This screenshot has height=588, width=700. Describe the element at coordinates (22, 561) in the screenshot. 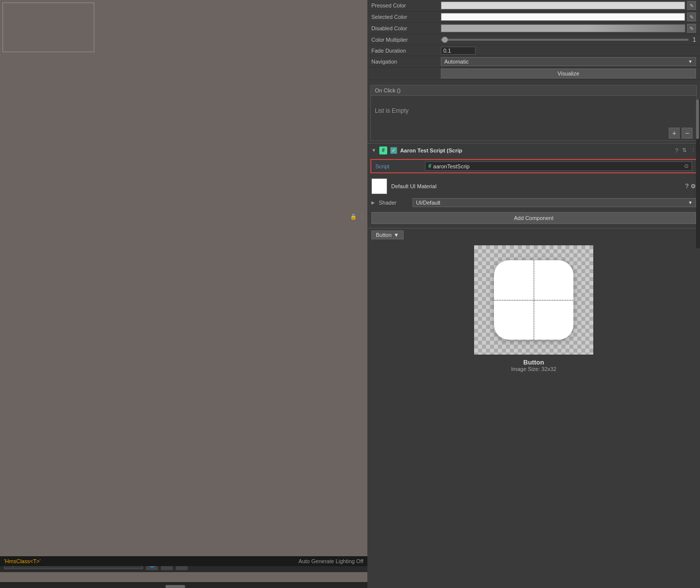

I see `status-text: 'HmsClass<T>'` at that location.